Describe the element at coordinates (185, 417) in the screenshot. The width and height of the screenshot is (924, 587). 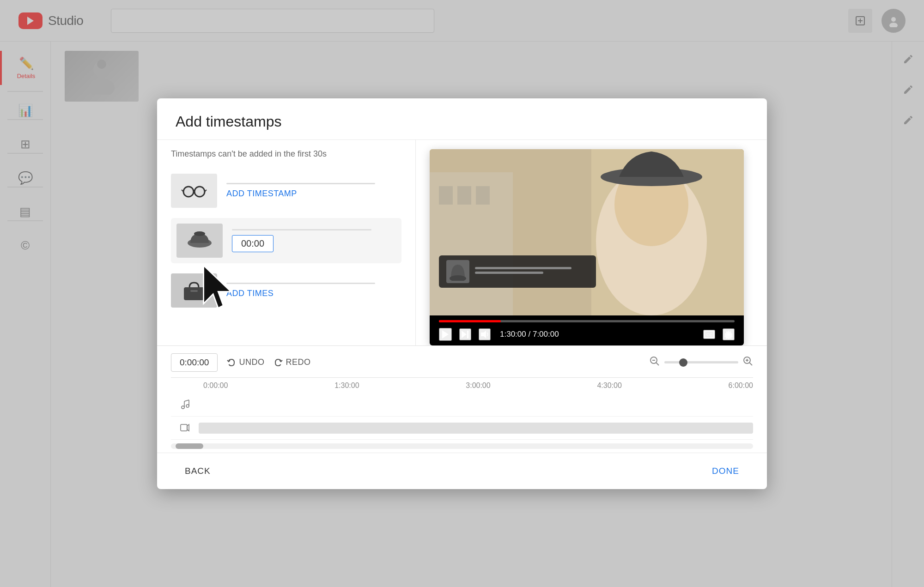
I see `track-label-col` at that location.